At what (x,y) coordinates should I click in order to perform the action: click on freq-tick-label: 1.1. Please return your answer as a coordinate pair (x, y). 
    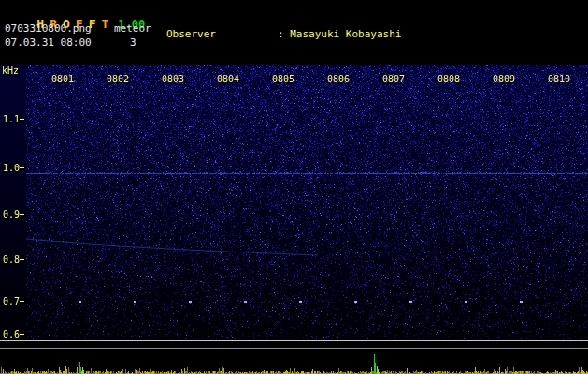
    Looking at the image, I should click on (11, 120).